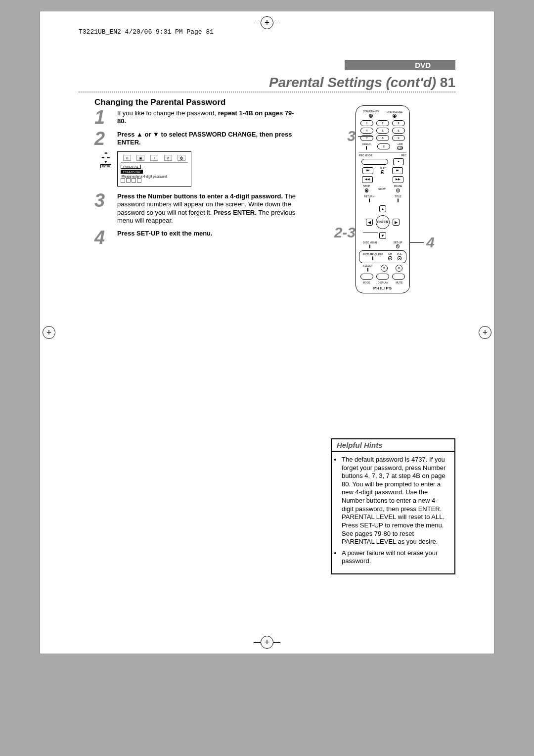 The width and height of the screenshot is (534, 756). What do you see at coordinates (196, 209) in the screenshot?
I see `step-3: 3 Press the Number buttons to enter a 4-…` at bounding box center [196, 209].